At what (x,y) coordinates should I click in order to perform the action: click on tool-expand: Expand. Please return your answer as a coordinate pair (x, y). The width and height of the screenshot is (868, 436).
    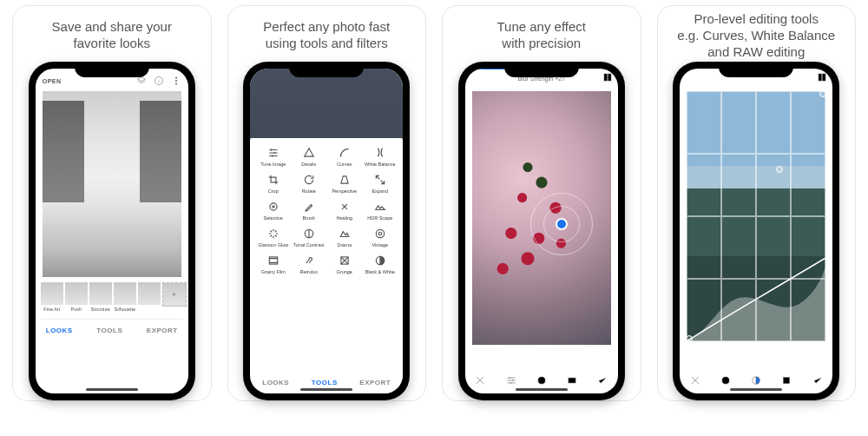
    Looking at the image, I should click on (380, 184).